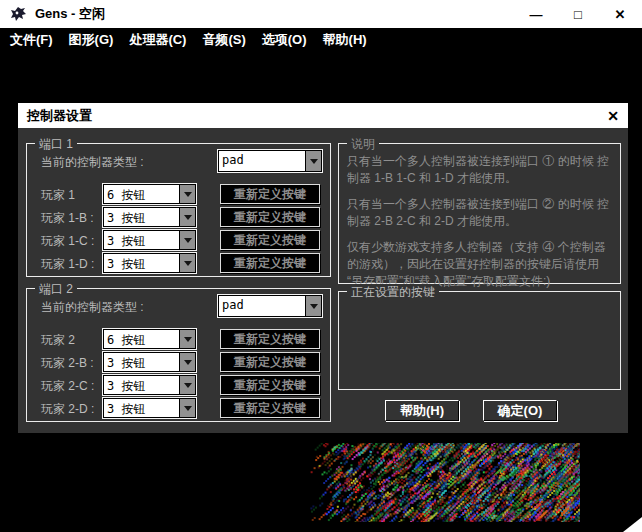  I want to click on window-titlebar: Gens - 空闲 — □ ✕, so click(321, 14).